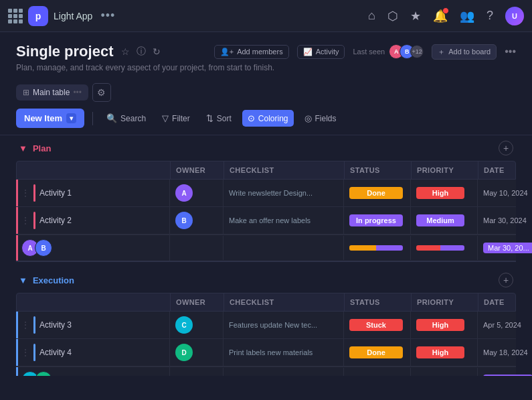 The image size is (532, 400). What do you see at coordinates (266, 170) in the screenshot?
I see `plan-col-headers: Owner Checklist Status Priority Date Cos…` at bounding box center [266, 170].